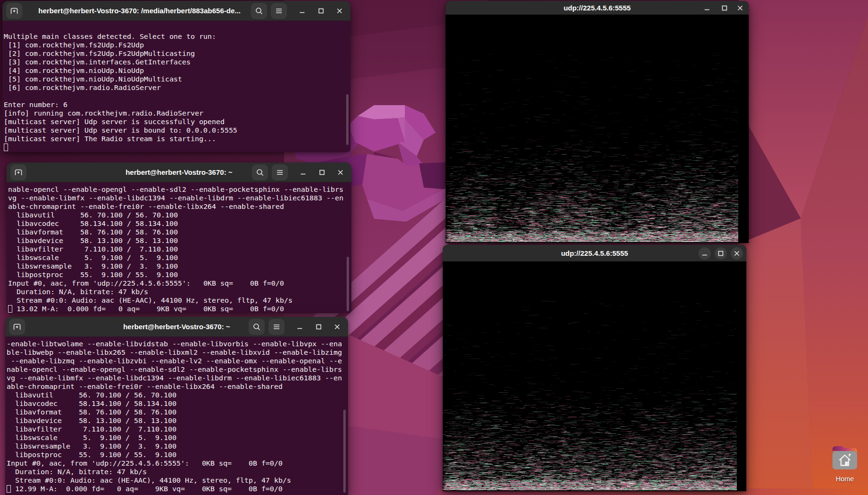 The height and width of the screenshot is (495, 868). What do you see at coordinates (348, 284) in the screenshot?
I see `terminal-2-scrollbar` at bounding box center [348, 284].